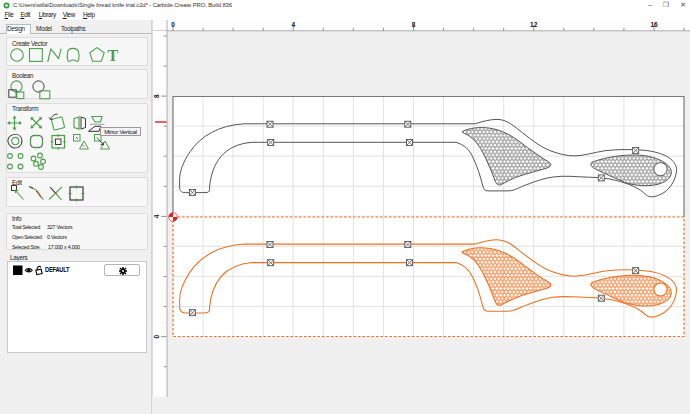 The height and width of the screenshot is (414, 690). Describe the element at coordinates (114, 56) in the screenshot. I see `svg-text: T` at that location.